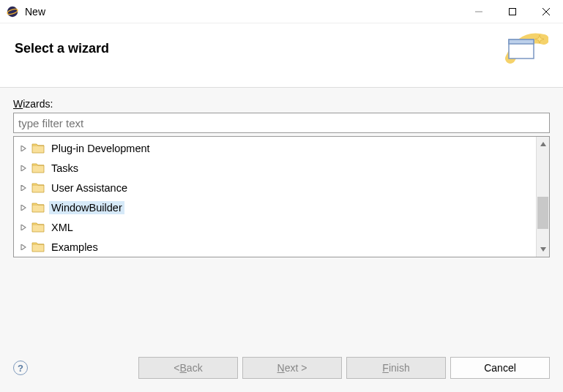 This screenshot has height=392, width=563. I want to click on minimize-button, so click(479, 12).